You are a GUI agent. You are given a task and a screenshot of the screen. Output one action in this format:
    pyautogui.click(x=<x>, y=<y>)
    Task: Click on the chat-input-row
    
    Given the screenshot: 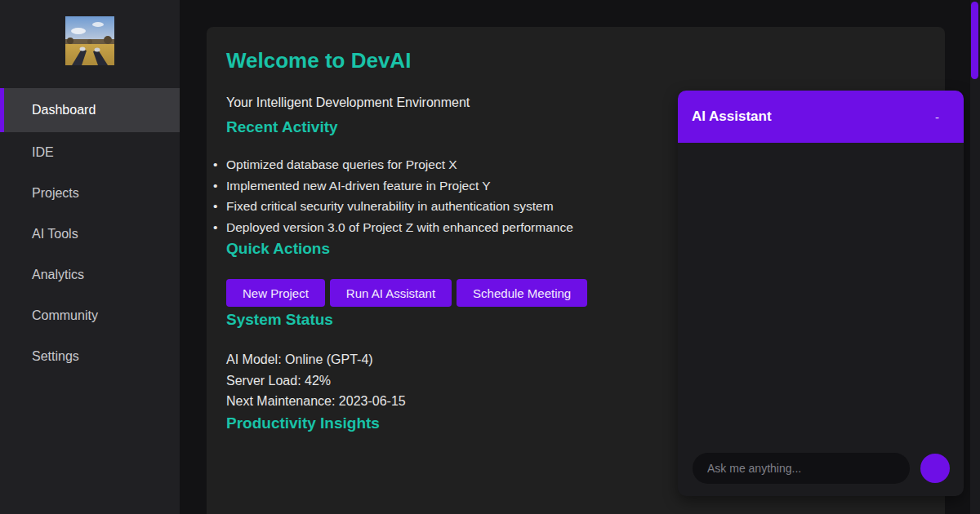 What is the action you would take?
    pyautogui.click(x=822, y=468)
    